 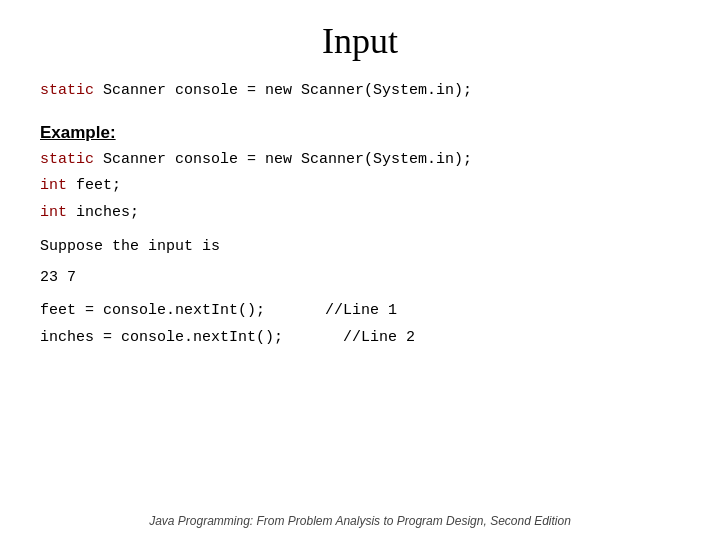 What do you see at coordinates (360, 160) in the screenshot?
I see `example-code-line1: static Scanner console = new Scanner(Sys…` at bounding box center [360, 160].